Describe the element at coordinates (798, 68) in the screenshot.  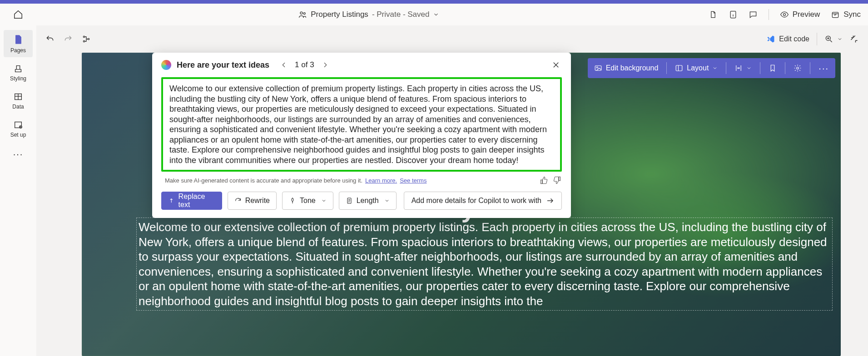
I see `gear-icon` at that location.